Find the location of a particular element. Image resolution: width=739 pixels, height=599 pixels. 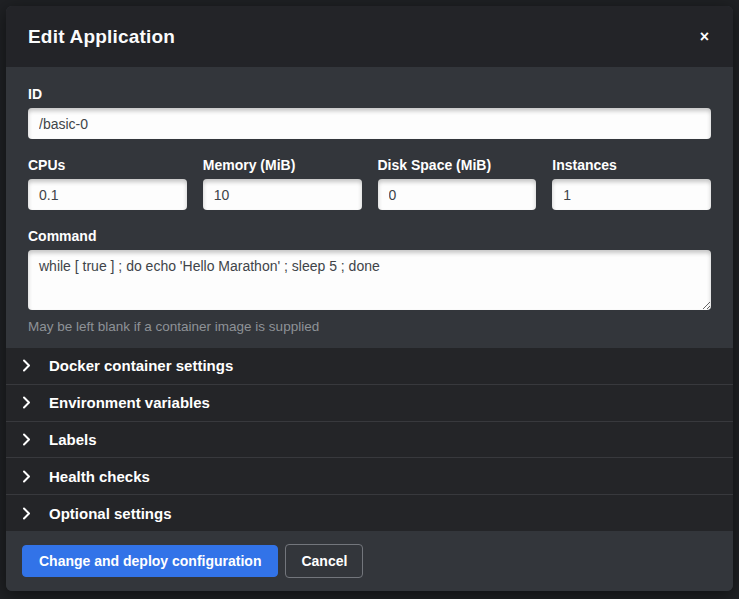

disk-label: Disk Space (MiB) is located at coordinates (458, 165).